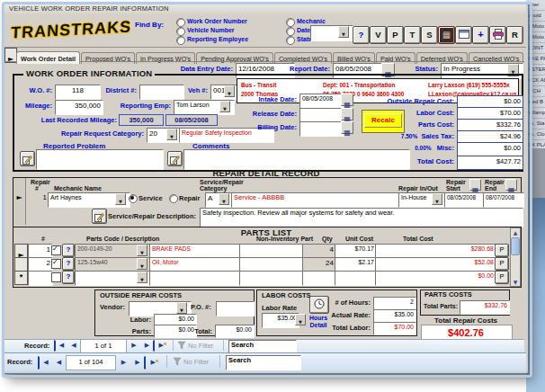  I want to click on repair-category-arrow-icon, so click(172, 135).